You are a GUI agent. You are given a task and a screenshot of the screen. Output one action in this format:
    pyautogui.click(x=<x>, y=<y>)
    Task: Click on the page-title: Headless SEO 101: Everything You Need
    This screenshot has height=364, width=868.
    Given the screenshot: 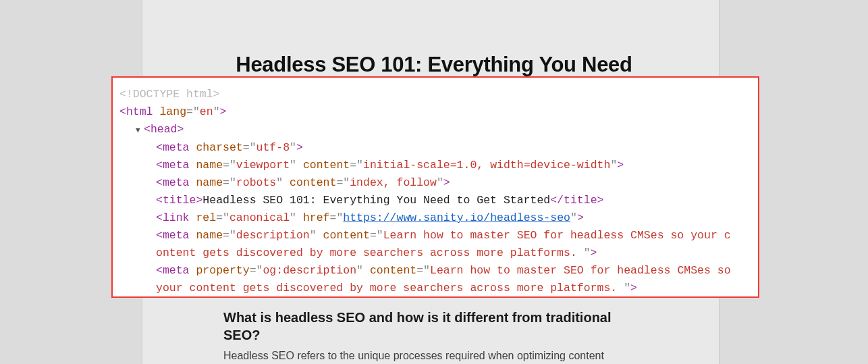 What is the action you would take?
    pyautogui.click(x=434, y=65)
    